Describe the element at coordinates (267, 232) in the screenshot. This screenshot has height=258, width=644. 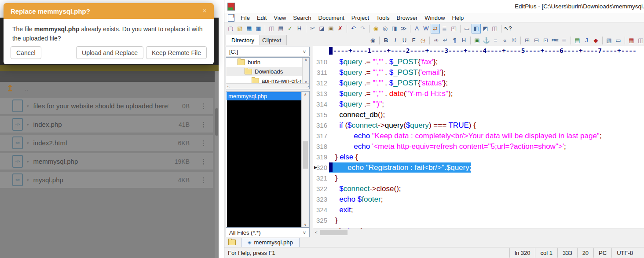
I see `file-filter-select: All Files (*.*) ∨` at that location.